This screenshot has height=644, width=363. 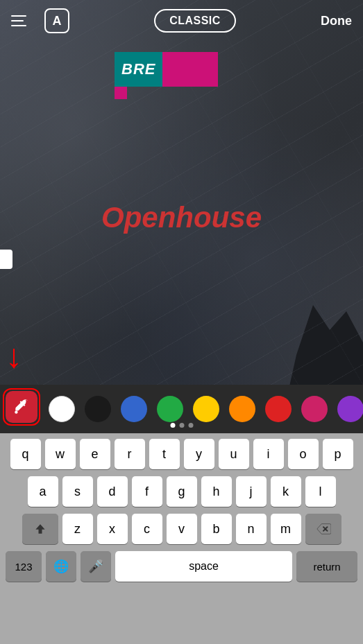 What do you see at coordinates (182, 566) in the screenshot?
I see `keyboard-row-bottom: 123 🌐 🎤 space return` at bounding box center [182, 566].